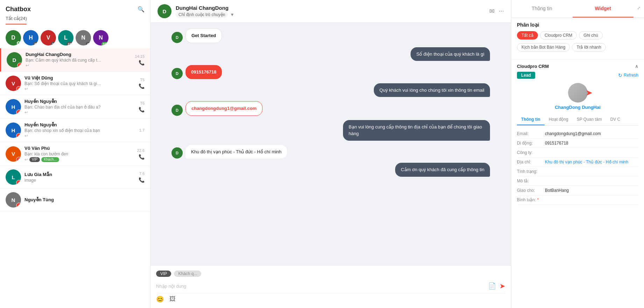 This screenshot has width=644, height=308. I want to click on chat-input-area: VIP Khách q... 📄 ➤ 😊 🖼, so click(331, 287).